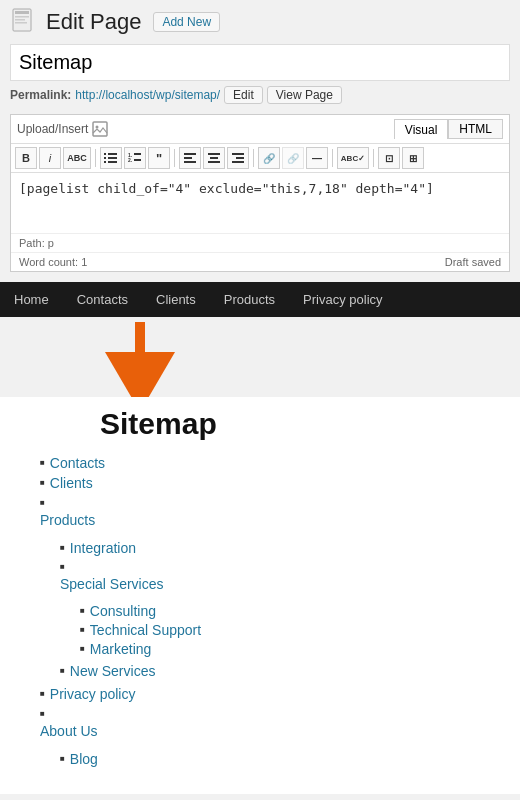  Describe the element at coordinates (94, 22) in the screenshot. I see `page-title: Edit Page` at that location.